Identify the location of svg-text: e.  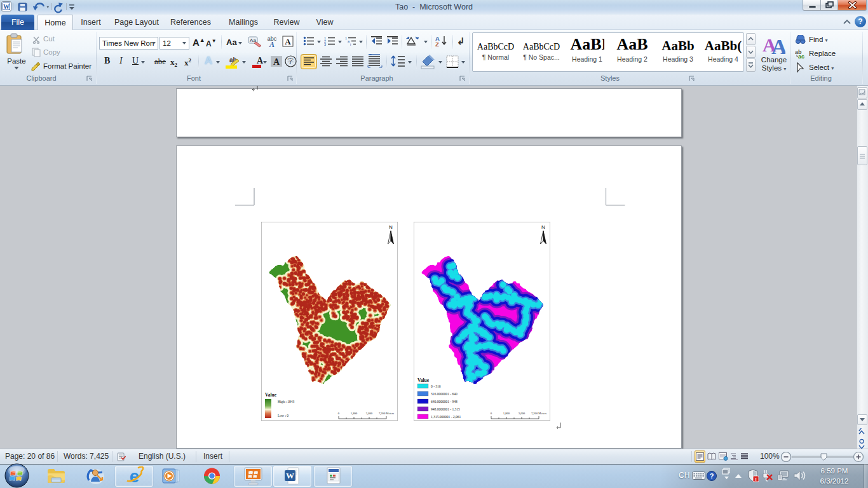
(135, 476).